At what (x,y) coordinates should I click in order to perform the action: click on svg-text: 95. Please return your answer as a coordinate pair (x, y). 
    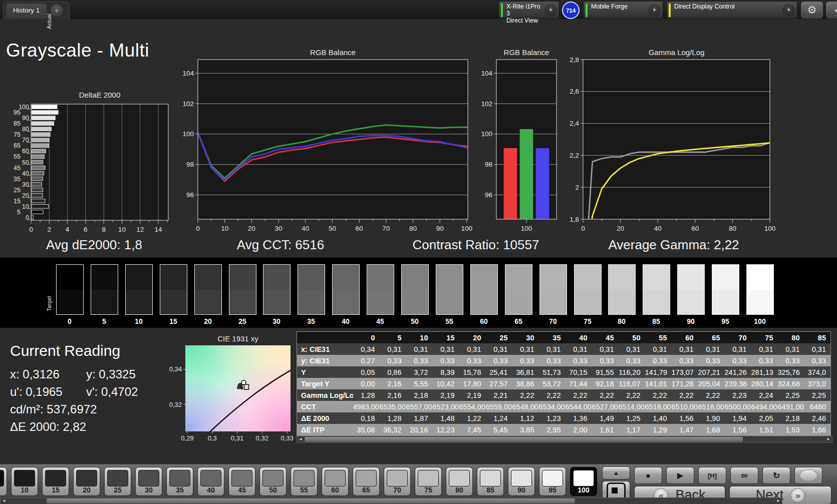
    Looking at the image, I should click on (17, 113).